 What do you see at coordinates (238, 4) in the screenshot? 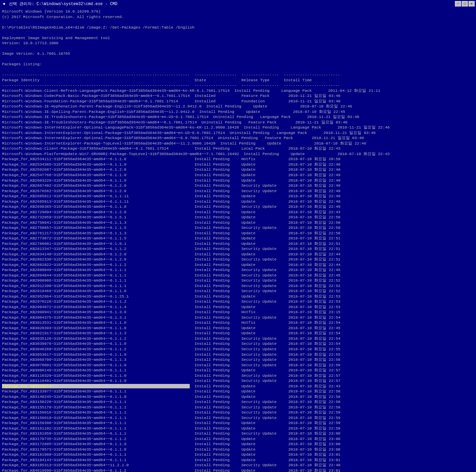
I see `title-bar: ■ 선택 관리자: C:\Windows\system32\cmd.exe - …` at bounding box center [238, 4].